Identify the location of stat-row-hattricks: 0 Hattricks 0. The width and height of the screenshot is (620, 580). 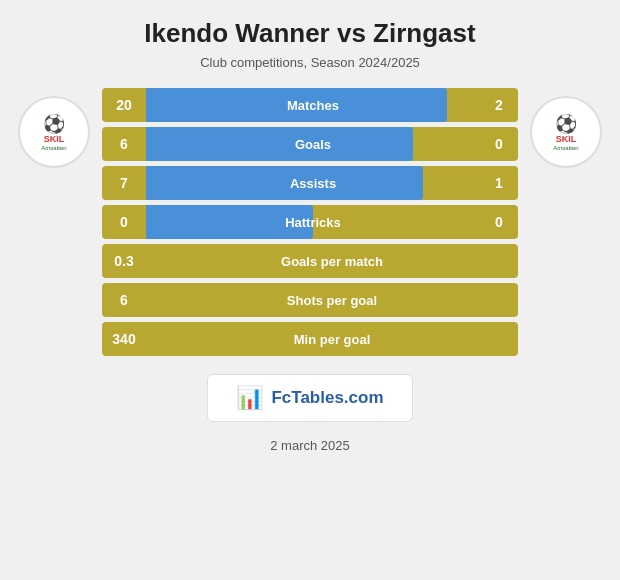
(310, 222).